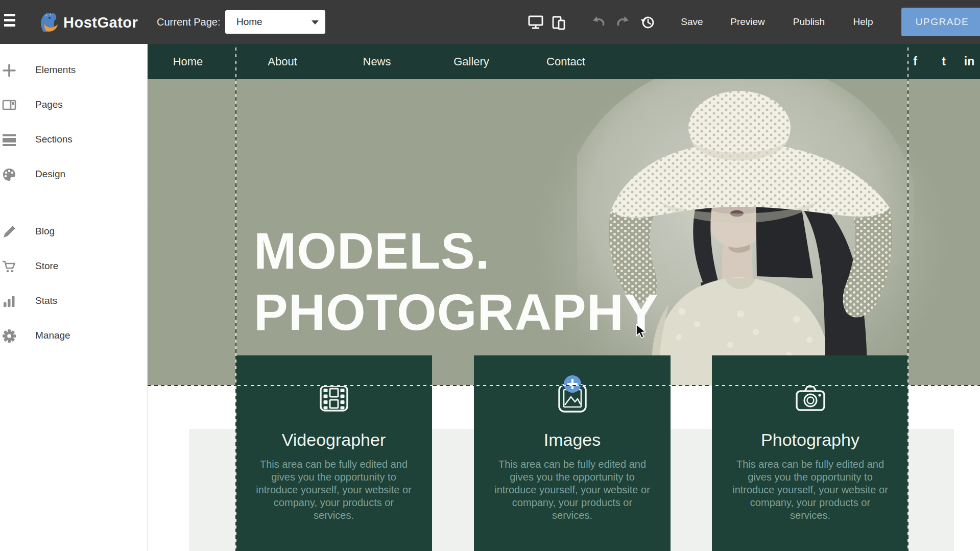 Image resolution: width=980 pixels, height=551 pixels. What do you see at coordinates (53, 336) in the screenshot?
I see `sidebar-item-label: Manage` at bounding box center [53, 336].